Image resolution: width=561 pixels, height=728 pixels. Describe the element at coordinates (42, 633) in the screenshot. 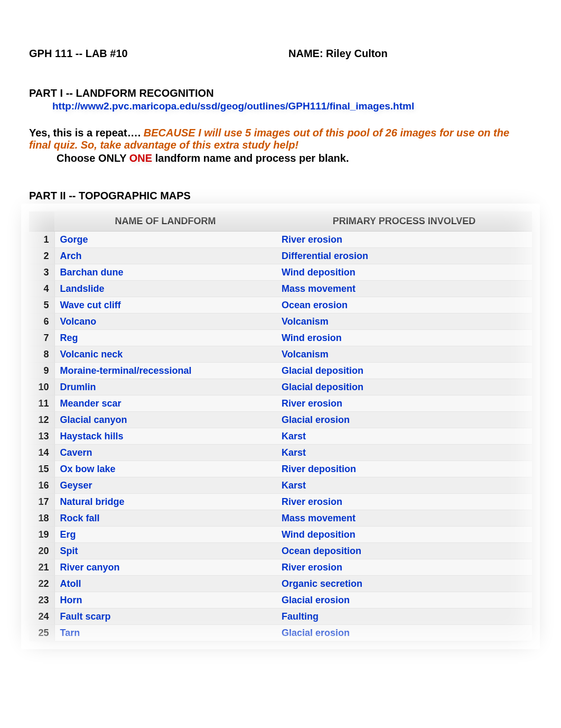

I see `row-number: 25` at that location.